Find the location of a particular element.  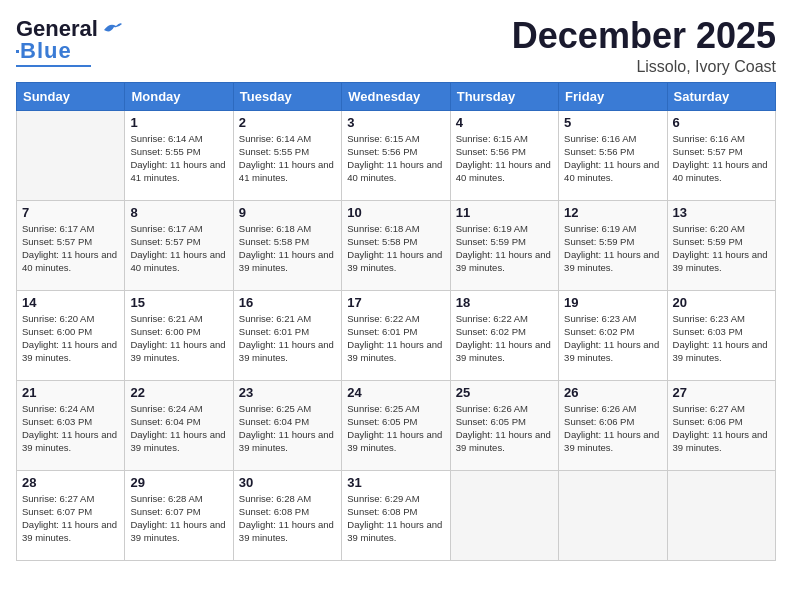

day-info: Sunrise: 6:26 AM Sunset: 6:05 PM Dayligh… is located at coordinates (504, 428).